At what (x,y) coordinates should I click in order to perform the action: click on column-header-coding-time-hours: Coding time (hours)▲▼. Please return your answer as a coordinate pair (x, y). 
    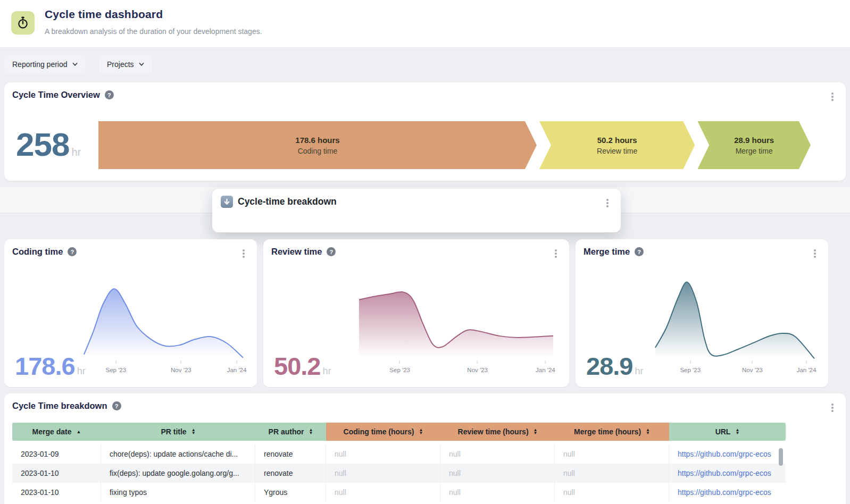
    Looking at the image, I should click on (383, 432).